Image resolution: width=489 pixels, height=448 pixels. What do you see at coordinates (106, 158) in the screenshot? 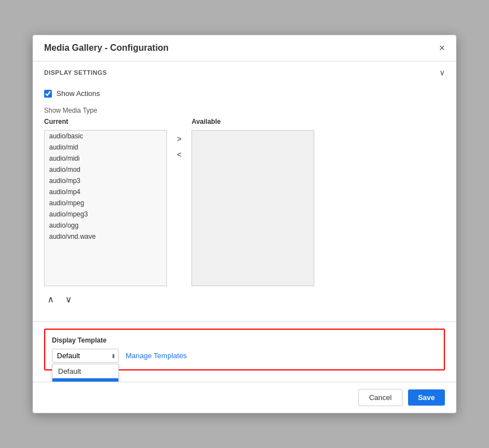
I see `list-item: audio/midi` at bounding box center [106, 158].